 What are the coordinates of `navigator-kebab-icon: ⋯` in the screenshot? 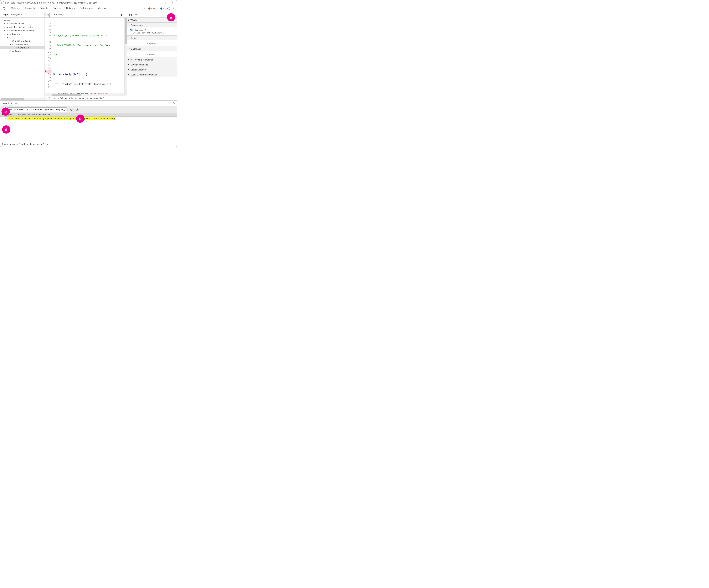 It's located at (30, 15).